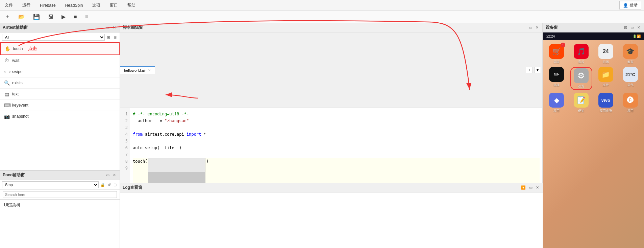 Image resolution: width=644 pixels, height=248 pixels. I want to click on menu-run: 运行, so click(26, 5).